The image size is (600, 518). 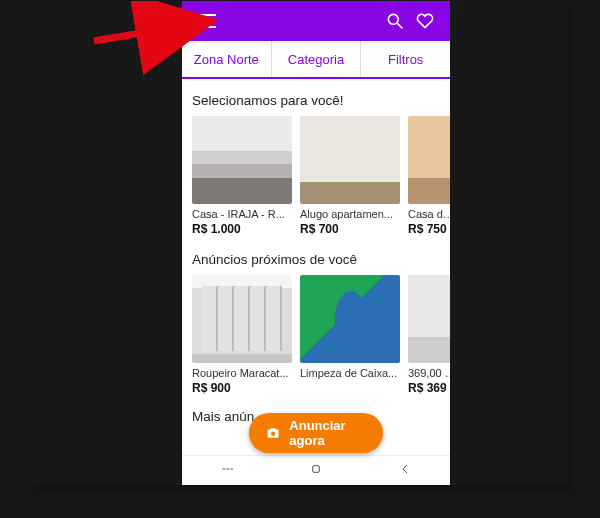 What do you see at coordinates (395, 21) in the screenshot?
I see `search-button` at bounding box center [395, 21].